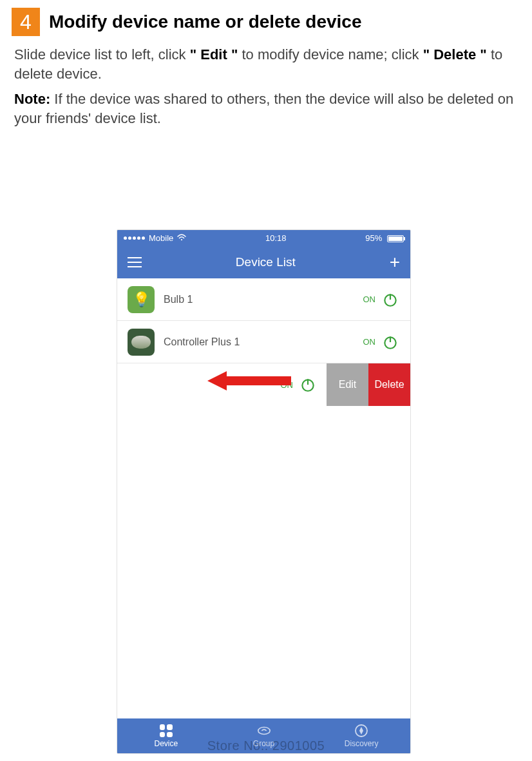  Describe the element at coordinates (141, 300) in the screenshot. I see `bulb-icon: 💡` at that location.